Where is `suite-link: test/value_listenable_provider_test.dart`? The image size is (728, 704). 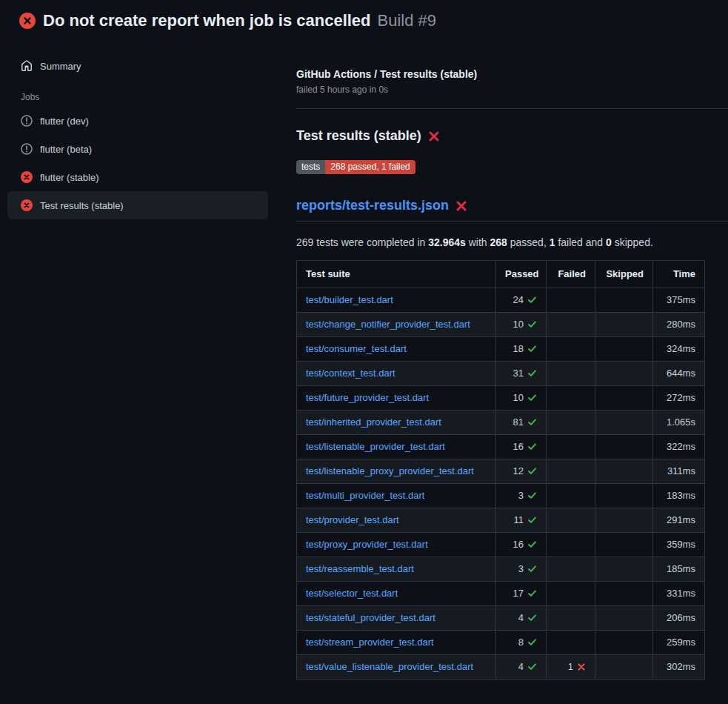
suite-link: test/value_listenable_provider_test.dart is located at coordinates (390, 667).